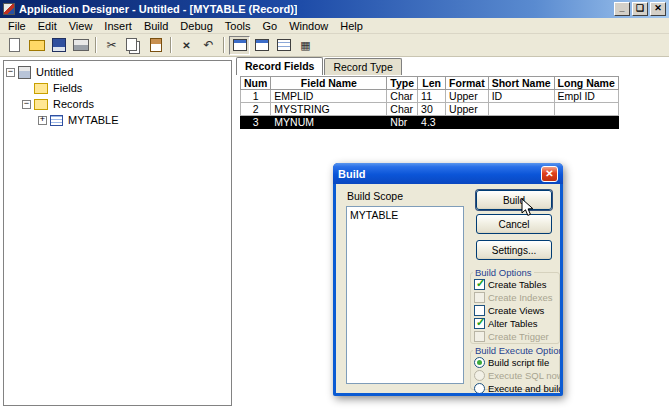 The image size is (669, 409). What do you see at coordinates (430, 102) in the screenshot?
I see `record-fields-grid: Num Field Name Type Len Format Short Nam…` at bounding box center [430, 102].